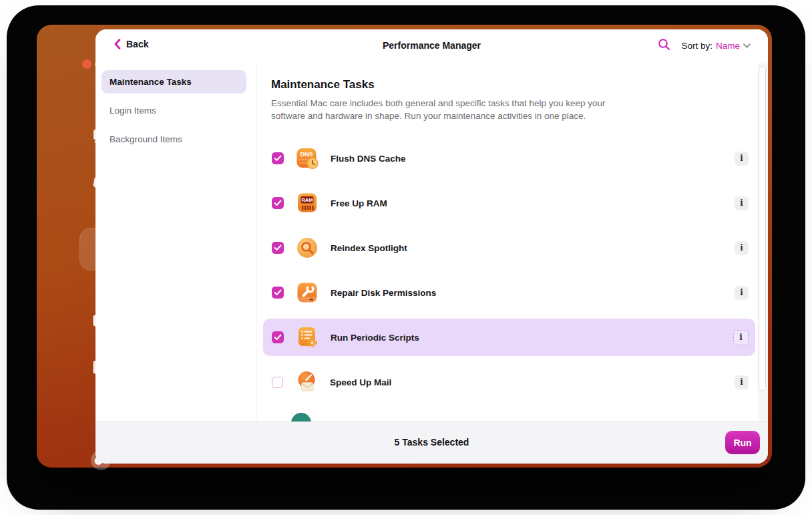  Describe the element at coordinates (431, 442) in the screenshot. I see `footer-bar: 5 Tasks Selected Run` at that location.